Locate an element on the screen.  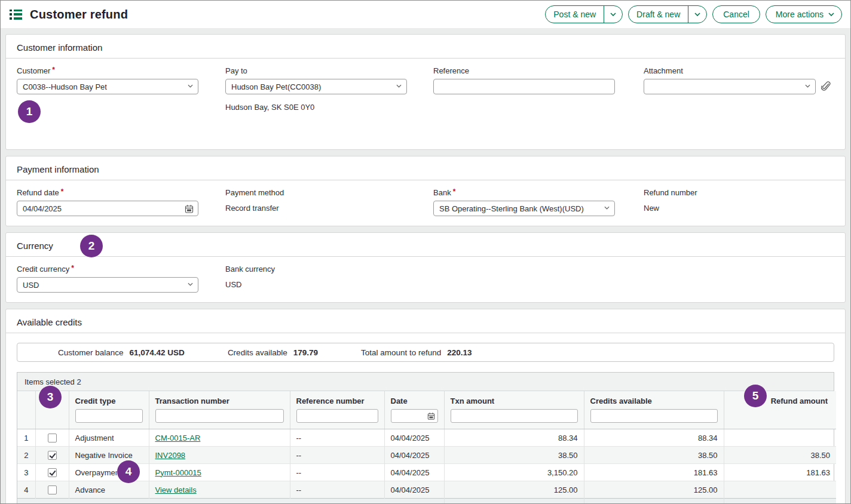
column-header-txn-amount: Txn amount is located at coordinates (514, 410).